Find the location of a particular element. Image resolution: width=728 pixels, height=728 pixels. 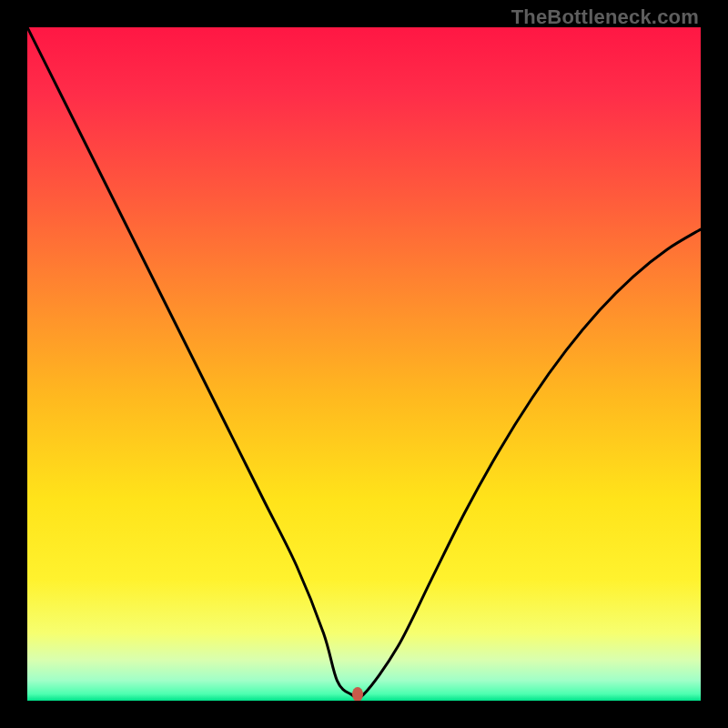

optimal-point-marker is located at coordinates (358, 693).